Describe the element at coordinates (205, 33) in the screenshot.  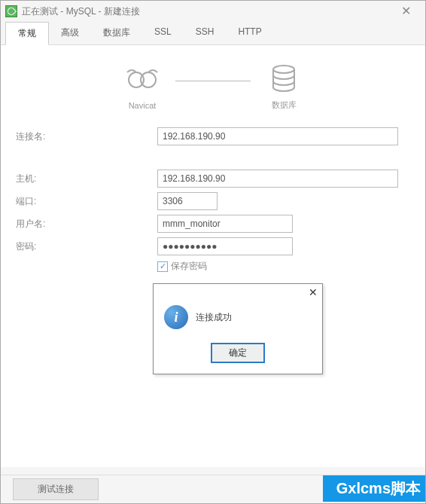
I see `tab-ssh: SSH` at that location.